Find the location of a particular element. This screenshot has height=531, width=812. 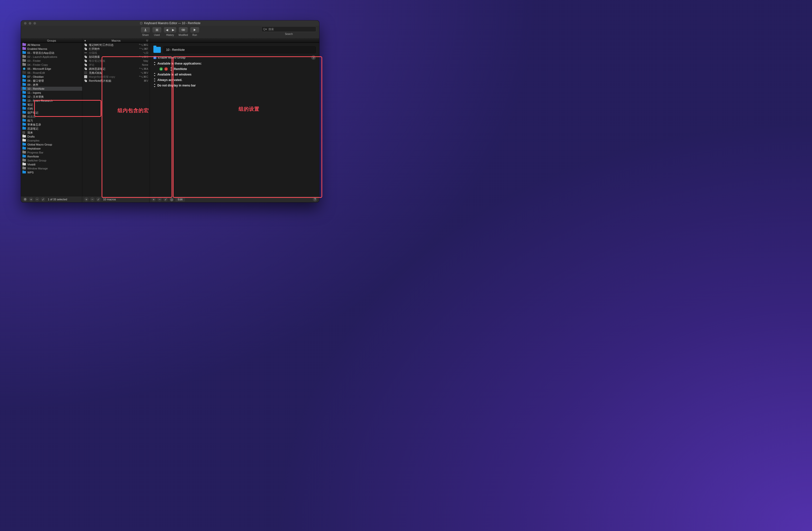

edit-button: Edit is located at coordinates (180, 199).